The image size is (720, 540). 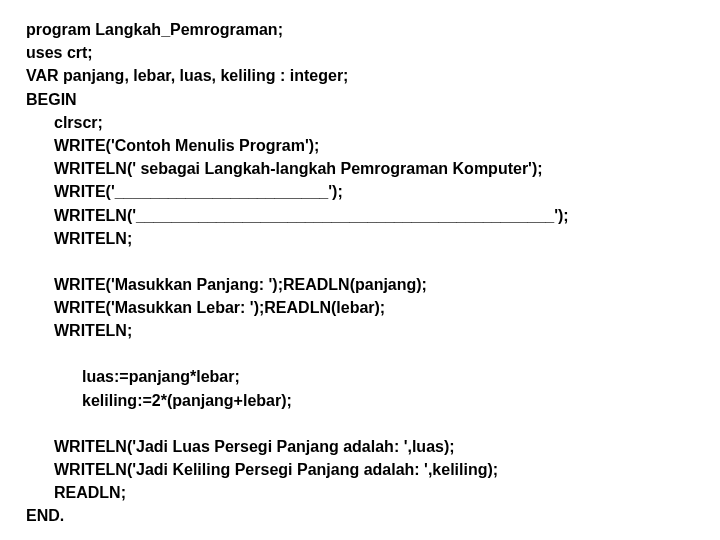 What do you see at coordinates (360, 516) in the screenshot?
I see `code-line: END.` at bounding box center [360, 516].